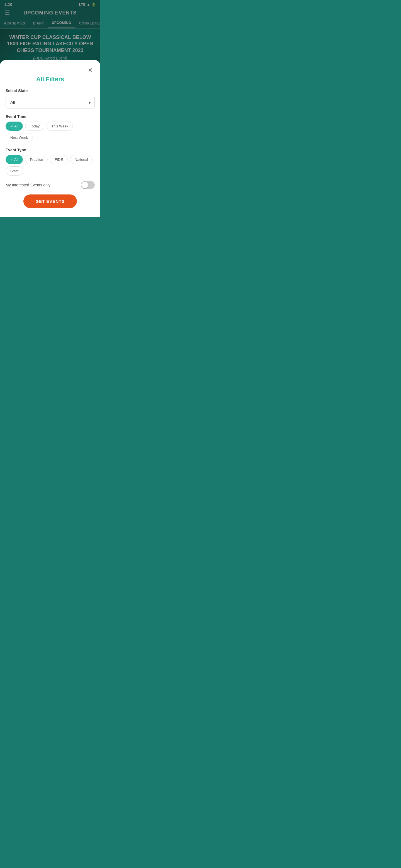 The width and height of the screenshot is (401, 868). Describe the element at coordinates (81, 160) in the screenshot. I see `event-type-national-chip: National` at that location.